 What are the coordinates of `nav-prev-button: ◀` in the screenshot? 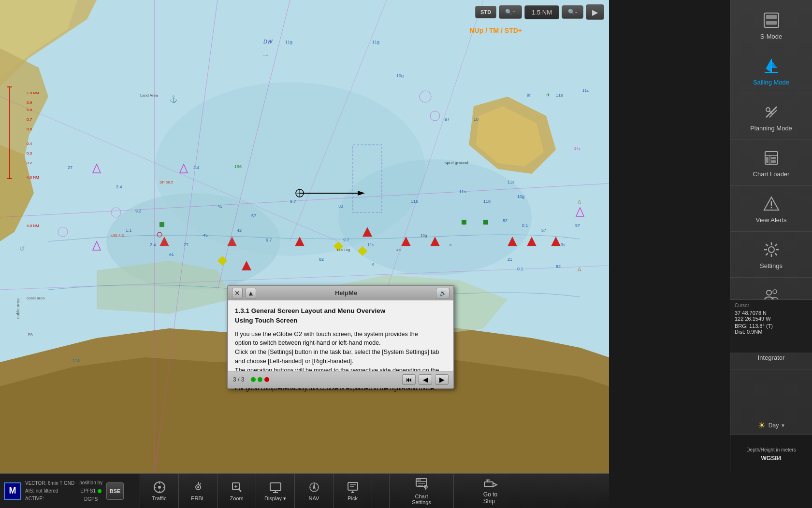 It's located at (425, 380).